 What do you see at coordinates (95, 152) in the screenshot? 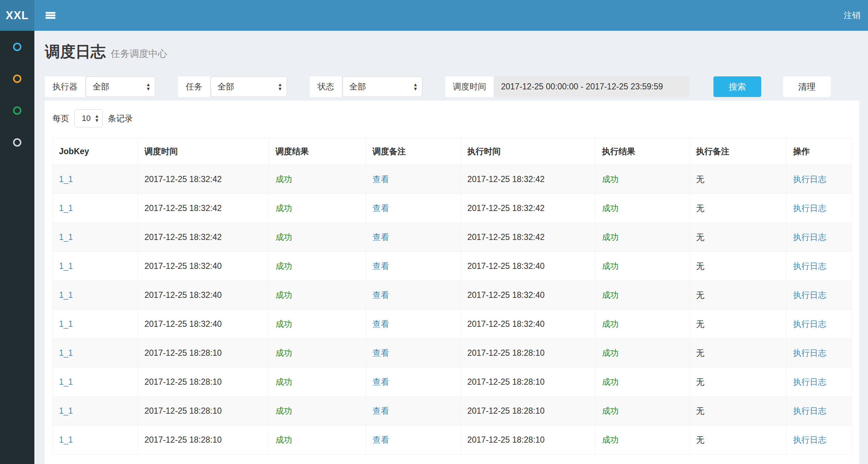
I see `col-jobkey: JobKey` at bounding box center [95, 152].